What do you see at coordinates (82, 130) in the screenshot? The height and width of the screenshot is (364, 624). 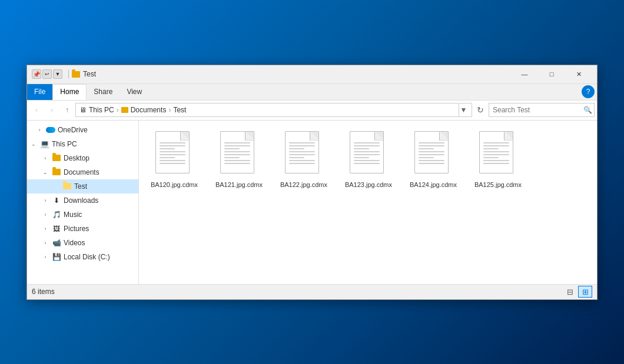 I see `sidebar-item-onedrive: › OneDrive` at bounding box center [82, 130].